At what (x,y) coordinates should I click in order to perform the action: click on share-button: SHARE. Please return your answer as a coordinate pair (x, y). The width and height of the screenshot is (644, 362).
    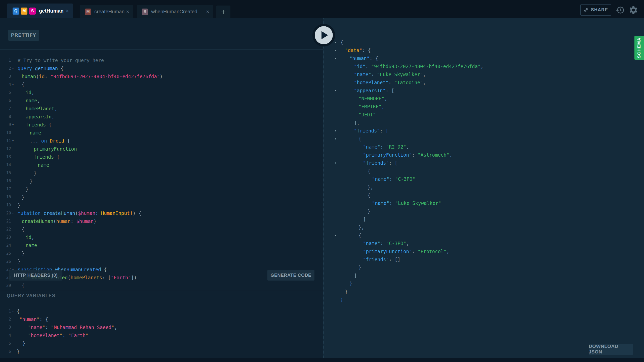
    Looking at the image, I should click on (596, 10).